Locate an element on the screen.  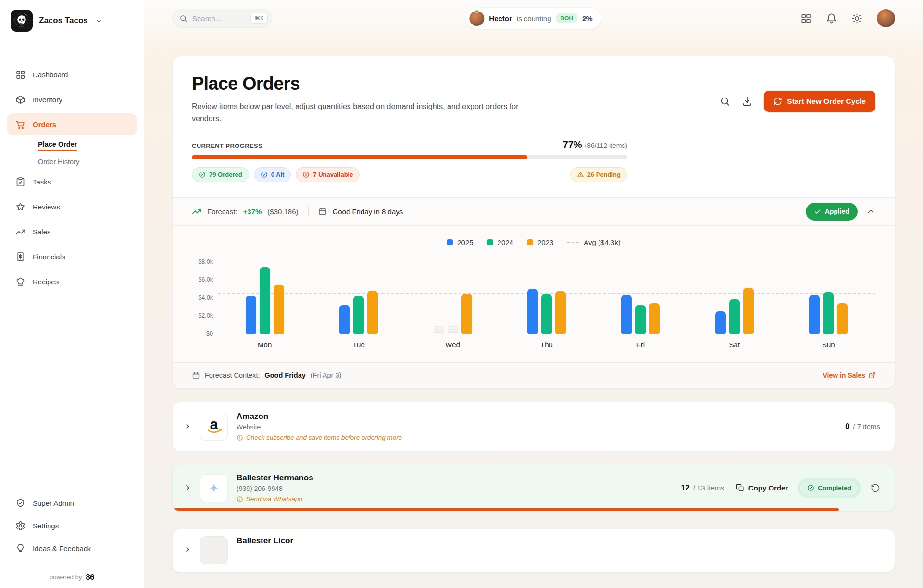
alt-badge-label: 0 Alt is located at coordinates (278, 175).